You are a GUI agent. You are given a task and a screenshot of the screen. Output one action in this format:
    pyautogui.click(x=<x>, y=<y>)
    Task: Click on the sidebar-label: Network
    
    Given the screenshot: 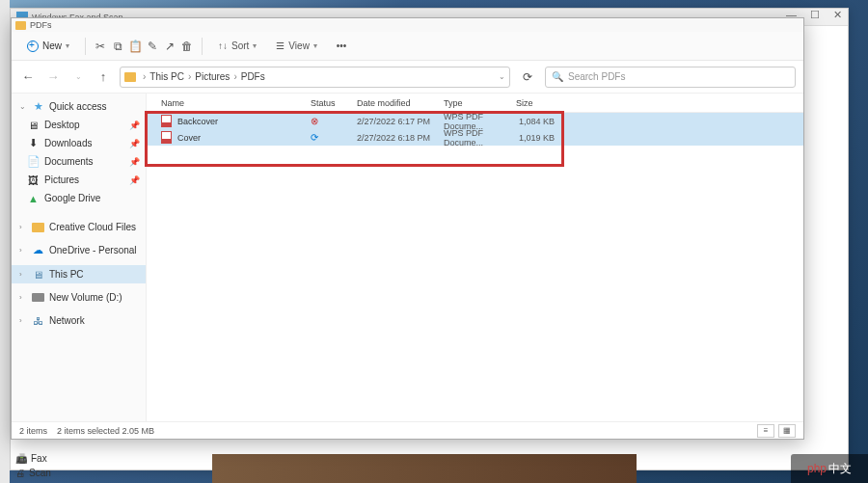 What is the action you would take?
    pyautogui.click(x=68, y=320)
    